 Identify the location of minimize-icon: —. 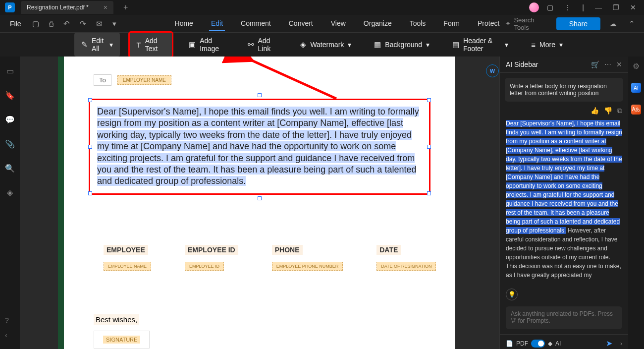
(598, 7).